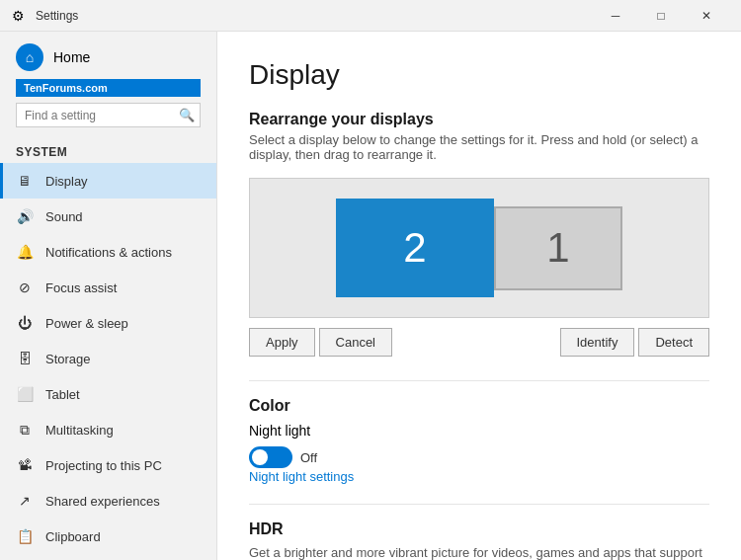  What do you see at coordinates (280, 431) in the screenshot?
I see `night-light-label: Night light` at bounding box center [280, 431].